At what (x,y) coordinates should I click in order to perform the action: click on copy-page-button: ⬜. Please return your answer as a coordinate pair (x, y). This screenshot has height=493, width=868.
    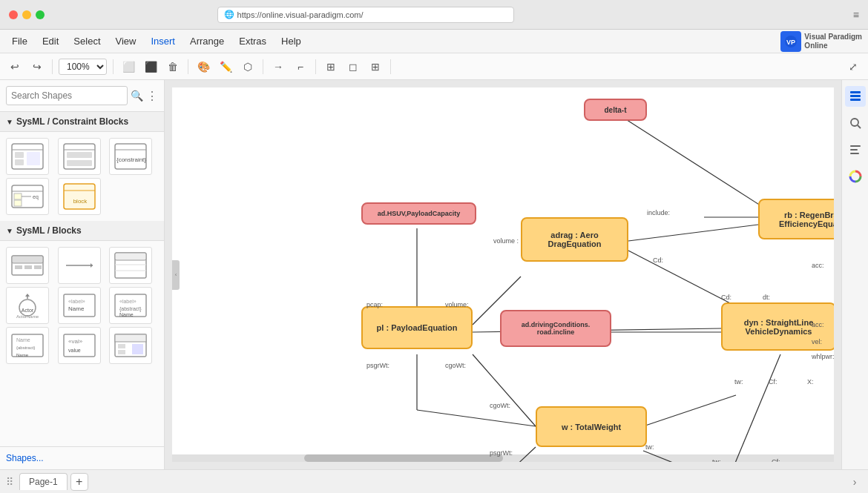
    Looking at the image, I should click on (128, 67).